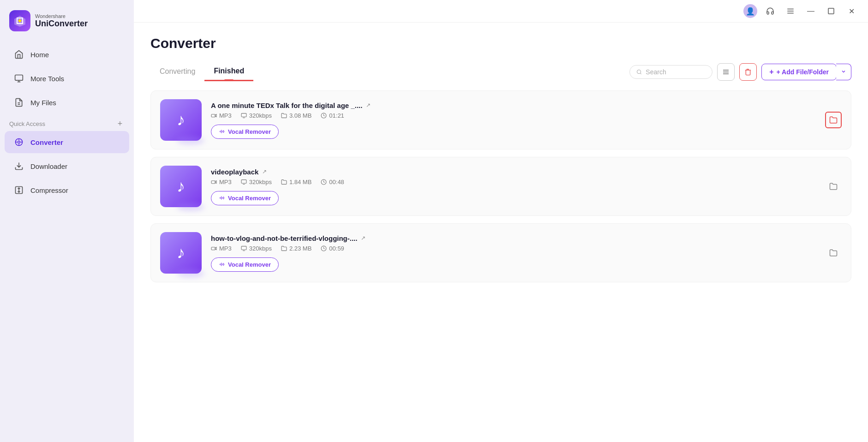 This screenshot has height=442, width=868. I want to click on add-file-dropdown, so click(844, 72).